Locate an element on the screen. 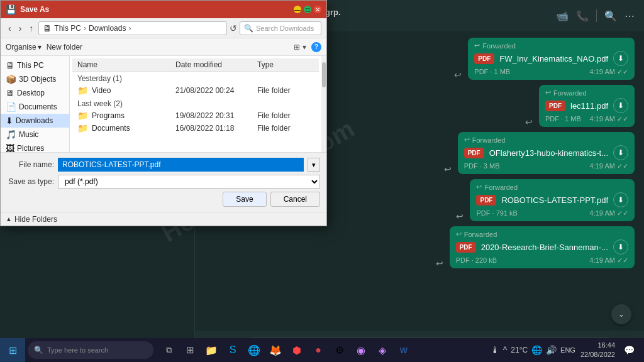  taskbar-explorer-icon: 📁 is located at coordinates (211, 350).